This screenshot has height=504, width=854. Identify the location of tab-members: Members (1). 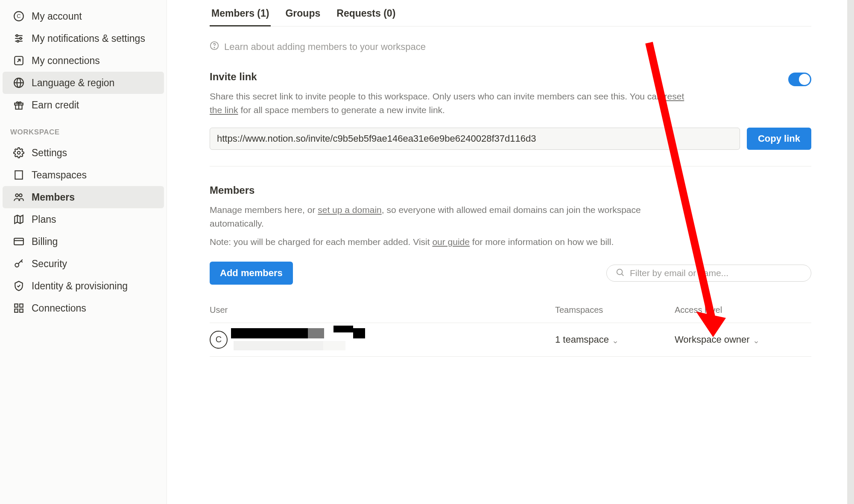
(240, 15).